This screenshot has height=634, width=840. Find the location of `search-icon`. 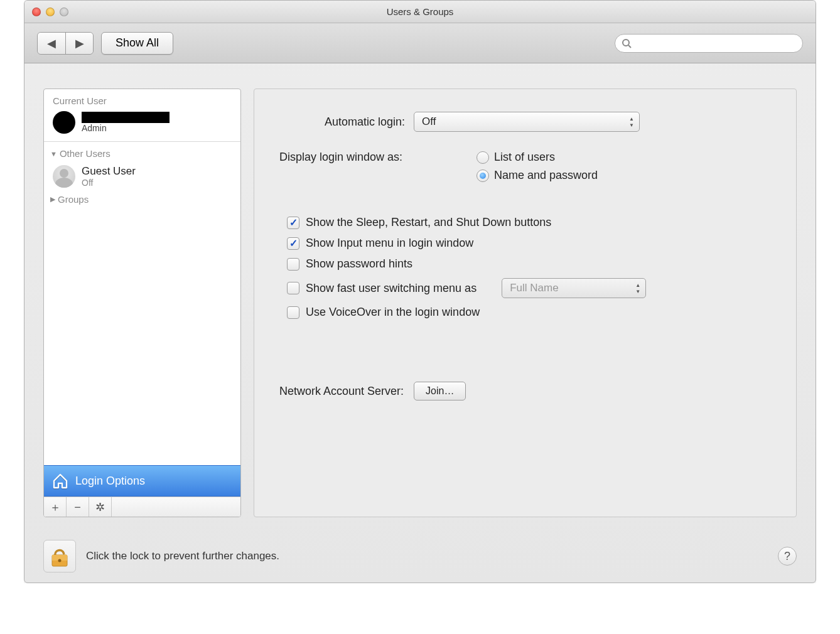

search-icon is located at coordinates (627, 43).